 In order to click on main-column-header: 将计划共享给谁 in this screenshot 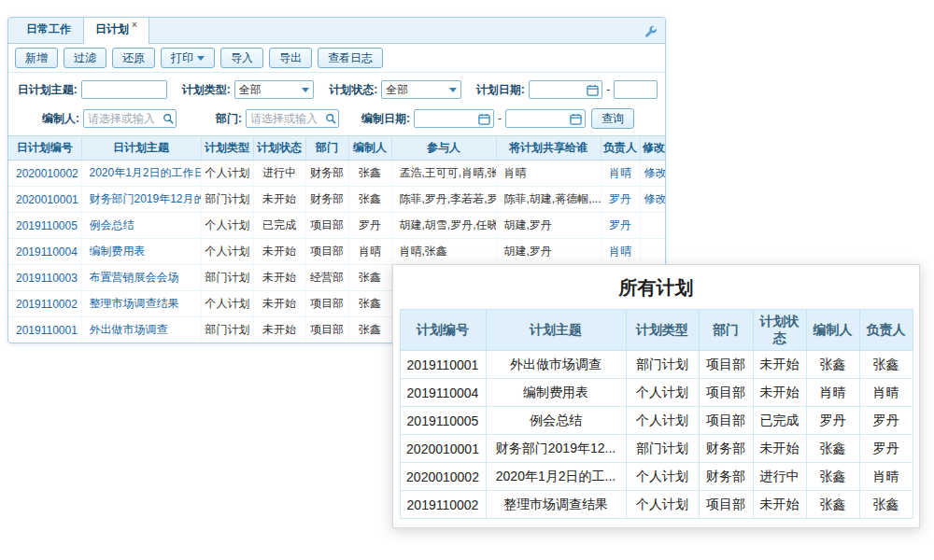, I will do `click(548, 148)`.